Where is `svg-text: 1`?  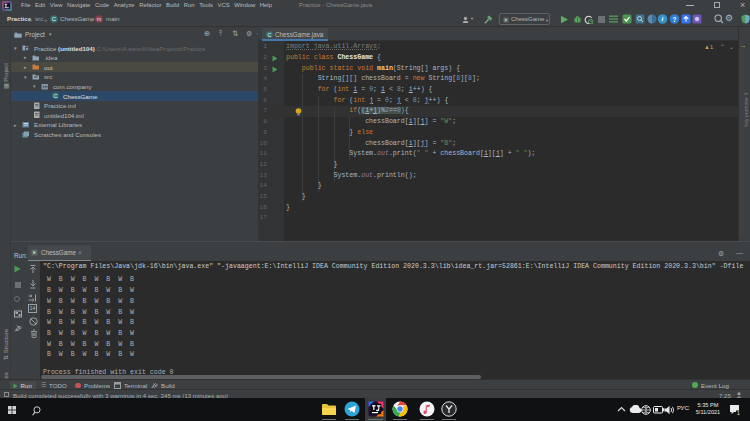 svg-text: 1 is located at coordinates (738, 413).